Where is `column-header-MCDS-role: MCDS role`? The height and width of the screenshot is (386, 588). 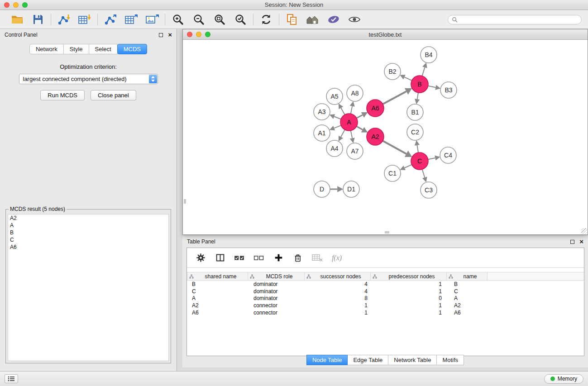
column-header-MCDS-role: MCDS role is located at coordinates (276, 276).